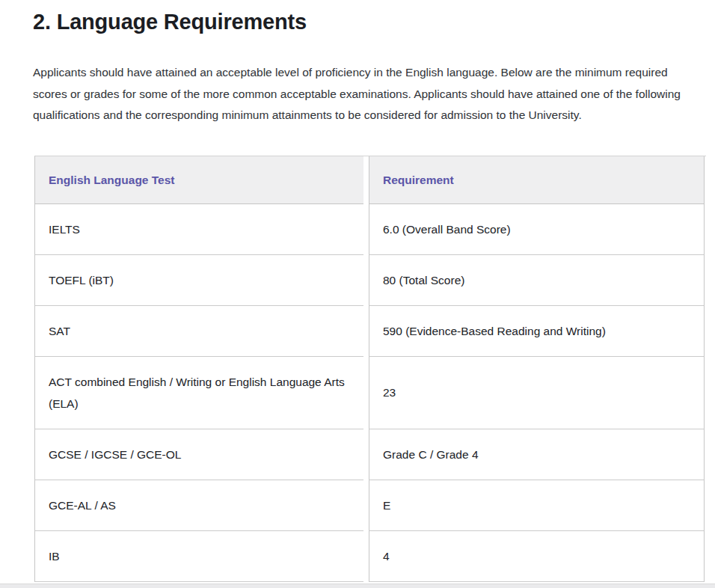  What do you see at coordinates (537, 180) in the screenshot?
I see `table-header-requirement: Requirement` at bounding box center [537, 180].